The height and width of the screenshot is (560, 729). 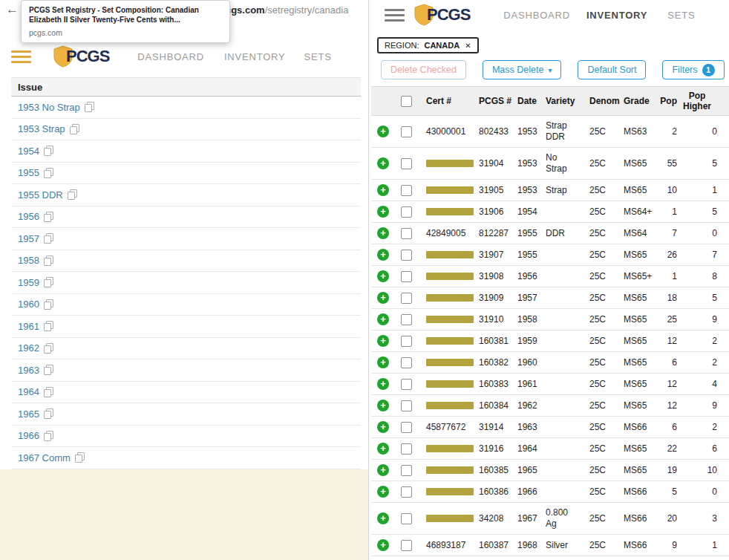 I want to click on mass-delete-button: Mass Delete ▾, so click(x=523, y=70).